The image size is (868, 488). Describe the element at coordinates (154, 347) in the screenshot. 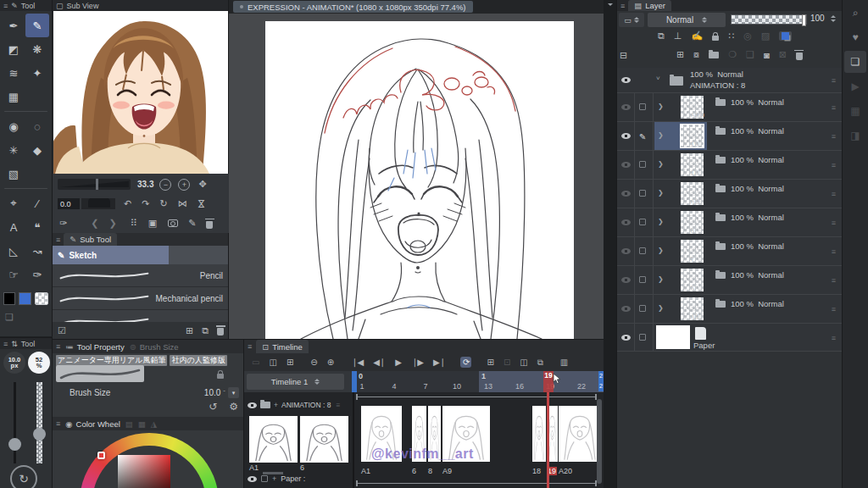

I see `brush-size-tab: ⊚ Brush Size` at that location.